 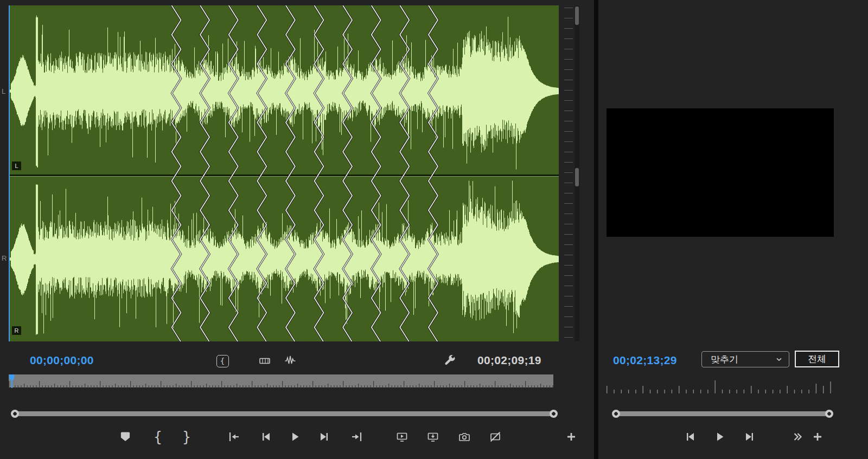 What do you see at coordinates (12, 384) in the screenshot?
I see `playhead-stem` at bounding box center [12, 384].